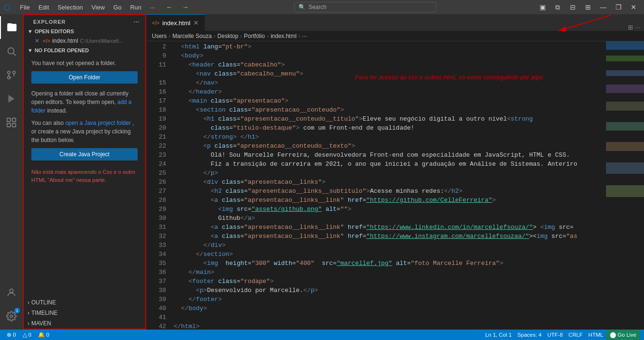 This screenshot has height=340, width=644. I want to click on maven-section: › MAVEN, so click(84, 323).